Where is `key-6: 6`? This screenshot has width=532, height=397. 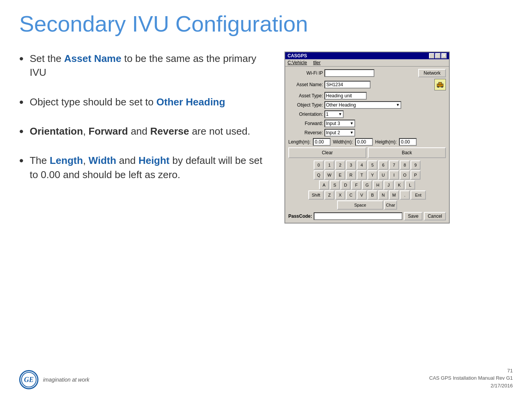
key-6: 6 is located at coordinates (383, 165).